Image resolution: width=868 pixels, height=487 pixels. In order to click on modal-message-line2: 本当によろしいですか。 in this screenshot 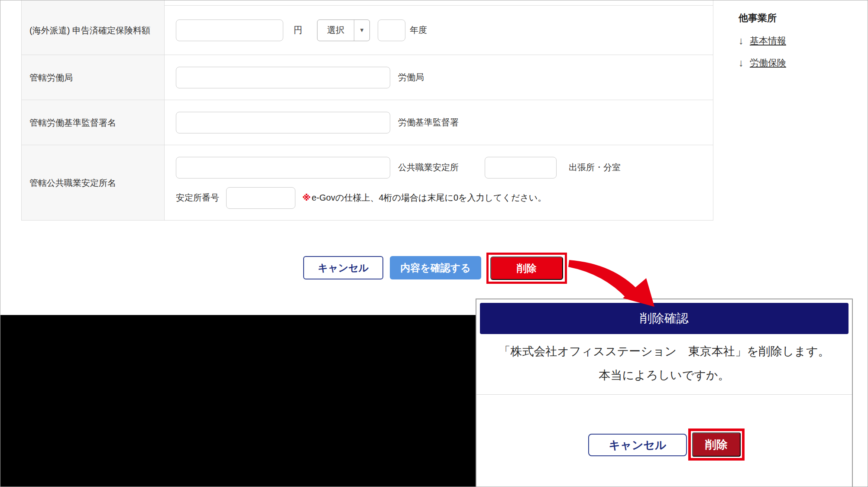, I will do `click(664, 375)`.